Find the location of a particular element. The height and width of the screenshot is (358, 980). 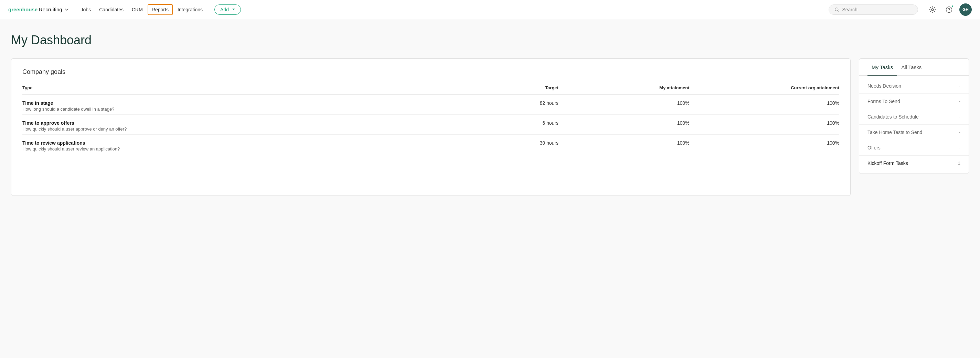

notification-dot is located at coordinates (953, 6).